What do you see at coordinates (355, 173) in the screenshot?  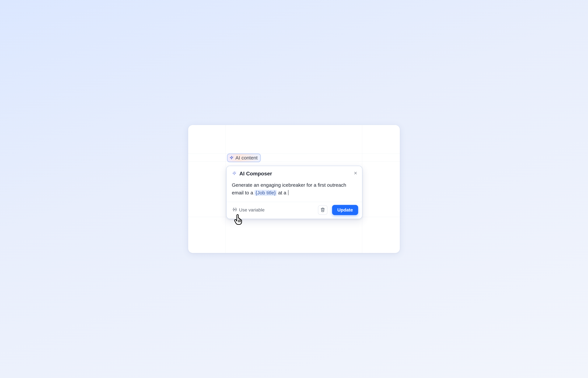 I see `close-icon` at bounding box center [355, 173].